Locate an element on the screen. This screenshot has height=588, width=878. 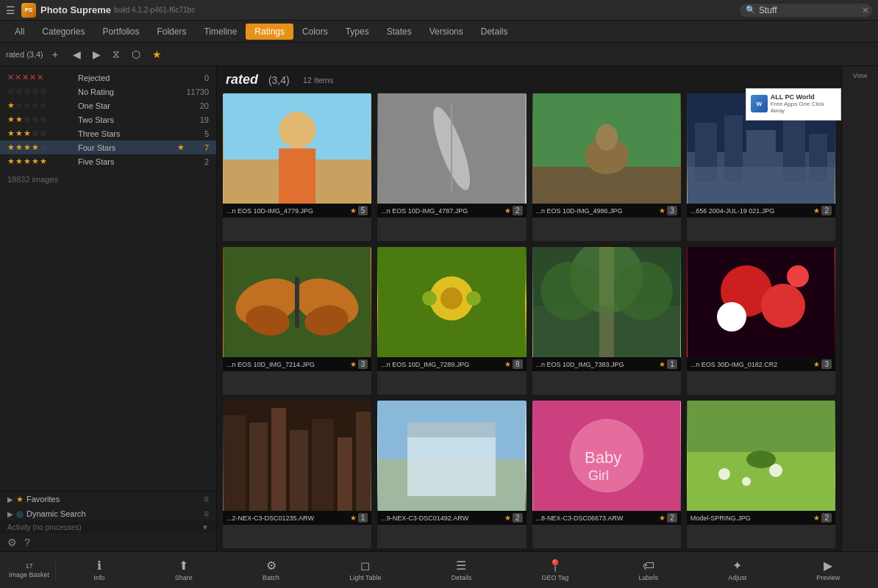
right-panel: View is located at coordinates (860, 309).